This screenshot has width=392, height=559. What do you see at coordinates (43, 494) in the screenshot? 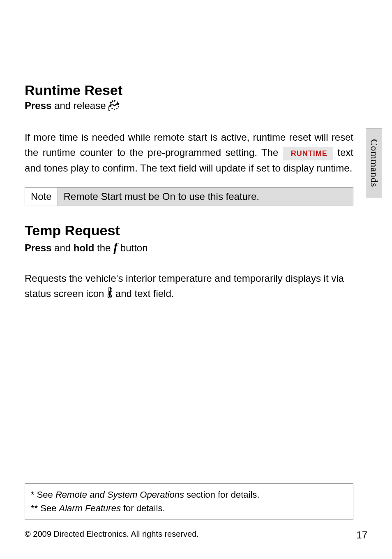
I see `fn-text: * See` at bounding box center [43, 494].